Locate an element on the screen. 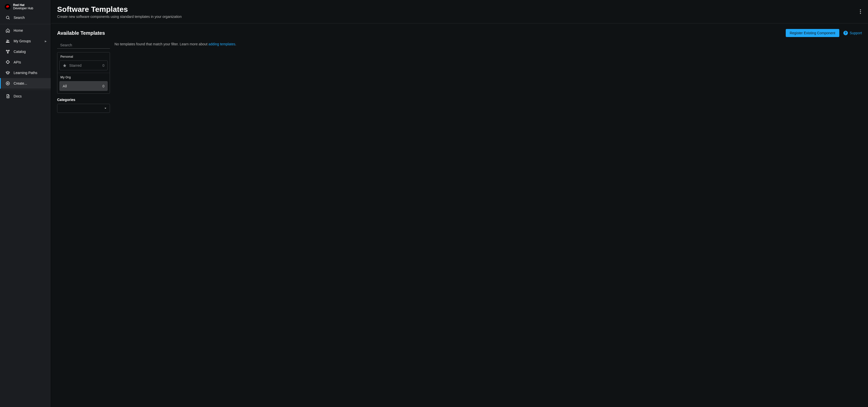 The image size is (868, 407). sidebar-item-create: Create... is located at coordinates (26, 84).